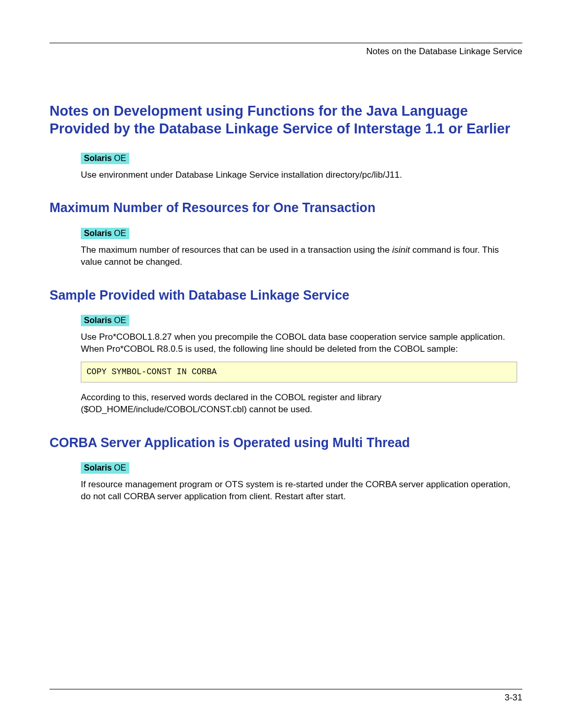 The height and width of the screenshot is (728, 563). I want to click on heading-corba-multithread: CORBA Server Application is Operated usi…, so click(286, 443).